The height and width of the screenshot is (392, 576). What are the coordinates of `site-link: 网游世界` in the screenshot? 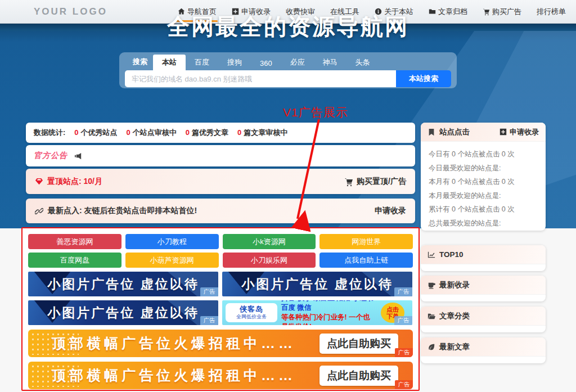 It's located at (366, 242).